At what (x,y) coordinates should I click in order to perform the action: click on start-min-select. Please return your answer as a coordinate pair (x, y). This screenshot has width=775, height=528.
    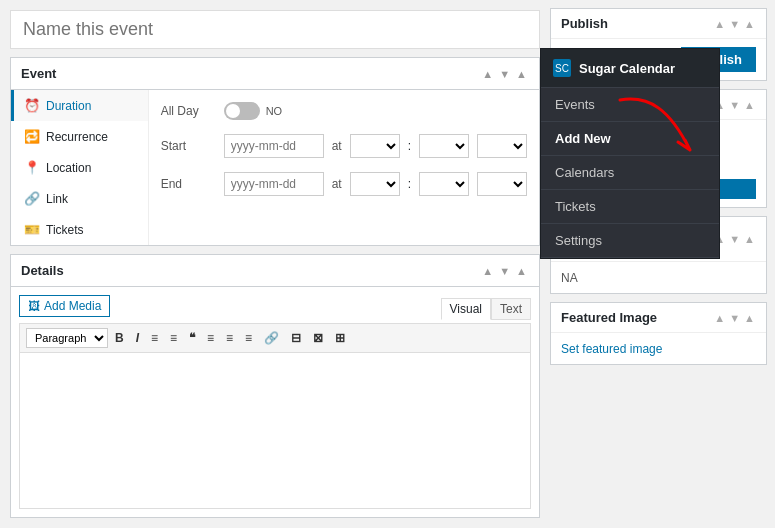
    Looking at the image, I should click on (444, 146).